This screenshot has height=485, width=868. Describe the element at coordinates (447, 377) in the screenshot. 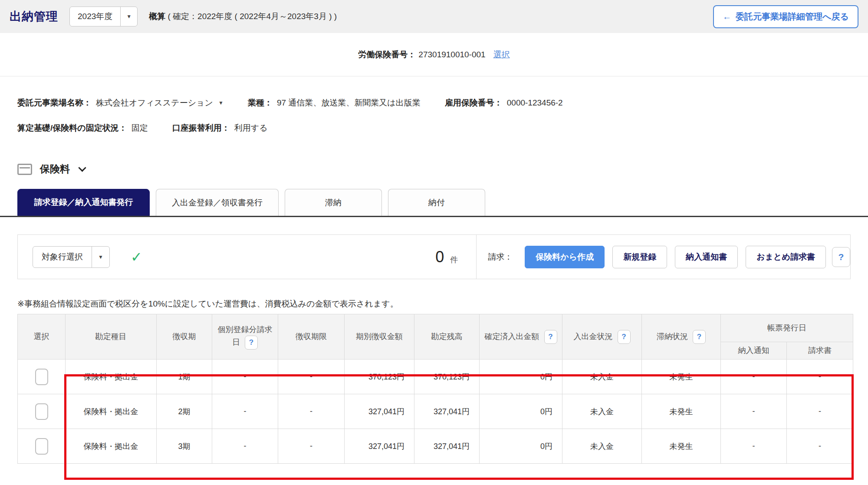

I see `balance-cell: 370,123円` at that location.